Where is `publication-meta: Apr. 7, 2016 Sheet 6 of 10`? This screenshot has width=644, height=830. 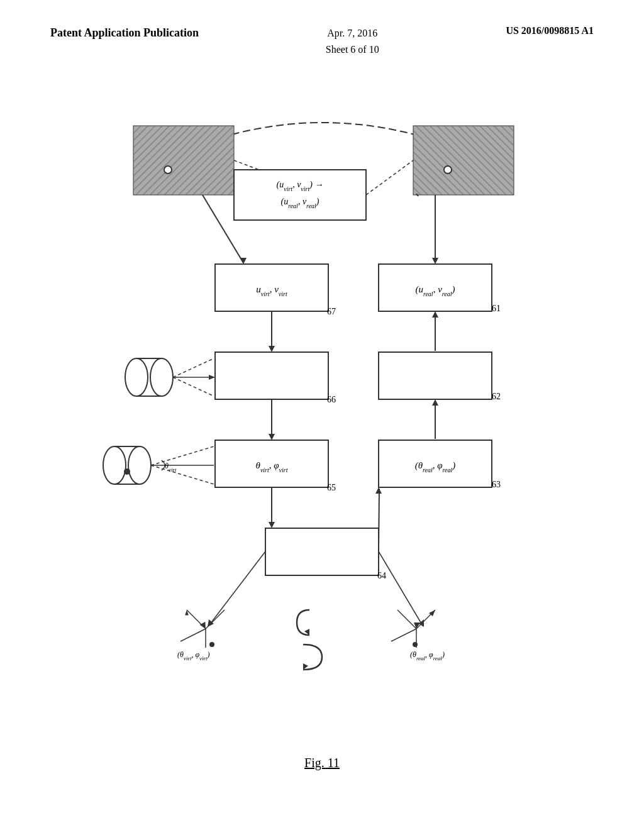
publication-meta: Apr. 7, 2016 Sheet 6 of 10 is located at coordinates (352, 42).